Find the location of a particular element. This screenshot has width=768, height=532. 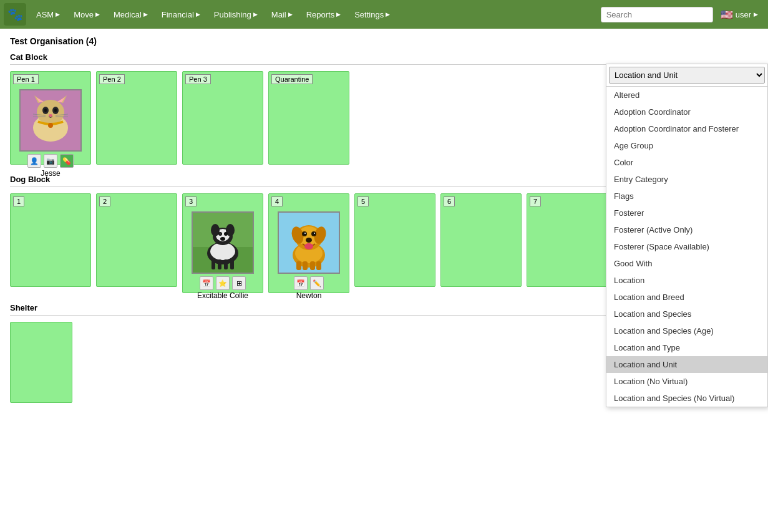

cat-icon-camera: 📷 is located at coordinates (51, 161).